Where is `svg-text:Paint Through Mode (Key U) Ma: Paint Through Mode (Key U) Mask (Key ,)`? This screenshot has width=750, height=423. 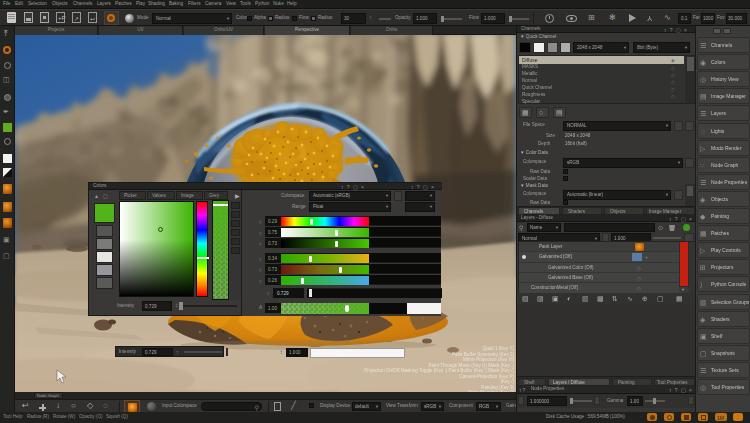
svg-text:Paint Through Mode (Key U) Ma: Paint Through Mode (Key U) Mask (Key ,) is located at coordinates (472, 366).